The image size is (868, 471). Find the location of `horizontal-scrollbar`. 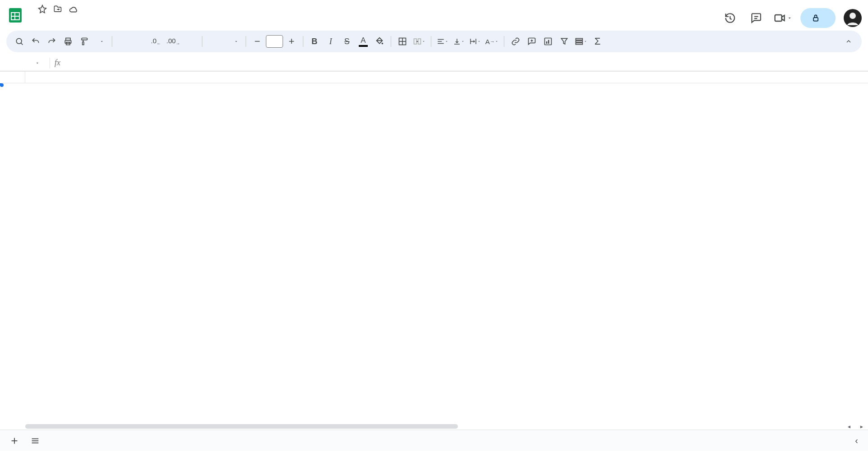

horizontal-scrollbar is located at coordinates (443, 426).